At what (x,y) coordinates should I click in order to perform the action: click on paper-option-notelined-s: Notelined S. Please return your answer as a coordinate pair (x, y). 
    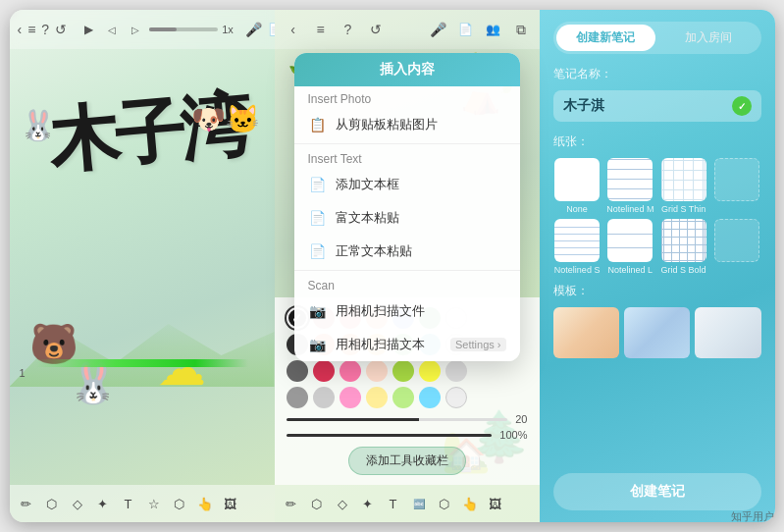
    Looking at the image, I should click on (577, 247).